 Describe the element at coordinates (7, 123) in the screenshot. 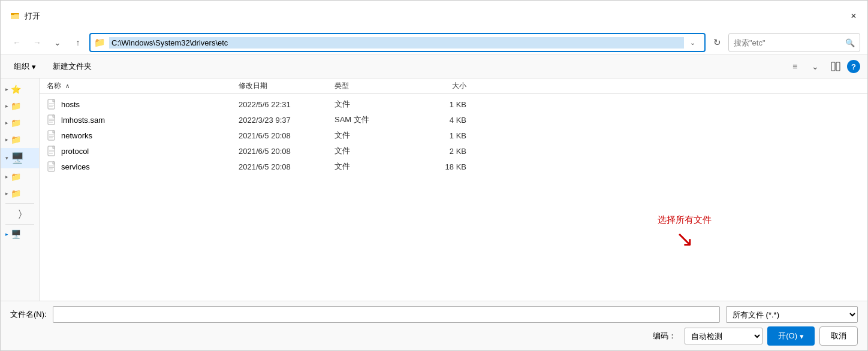

I see `chevron-icon-2: ▸` at that location.